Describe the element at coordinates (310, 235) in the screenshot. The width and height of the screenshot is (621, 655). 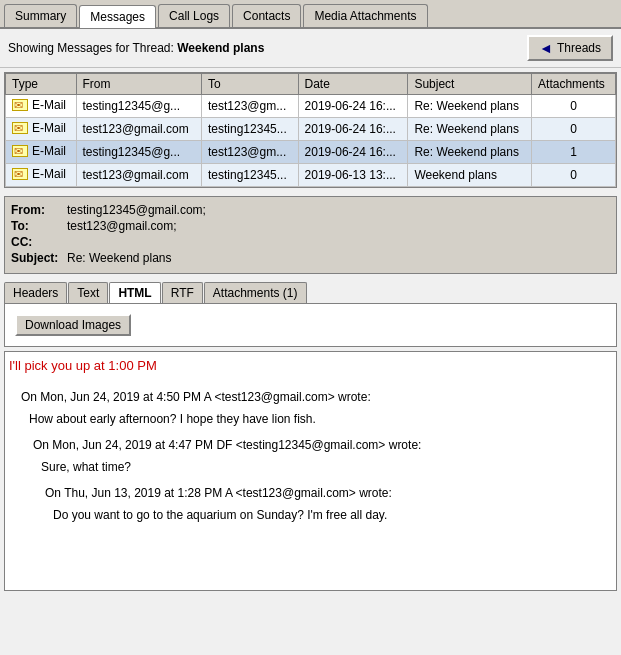
I see `detail-section: From: testing12345@gmail.com; To: test12…` at that location.